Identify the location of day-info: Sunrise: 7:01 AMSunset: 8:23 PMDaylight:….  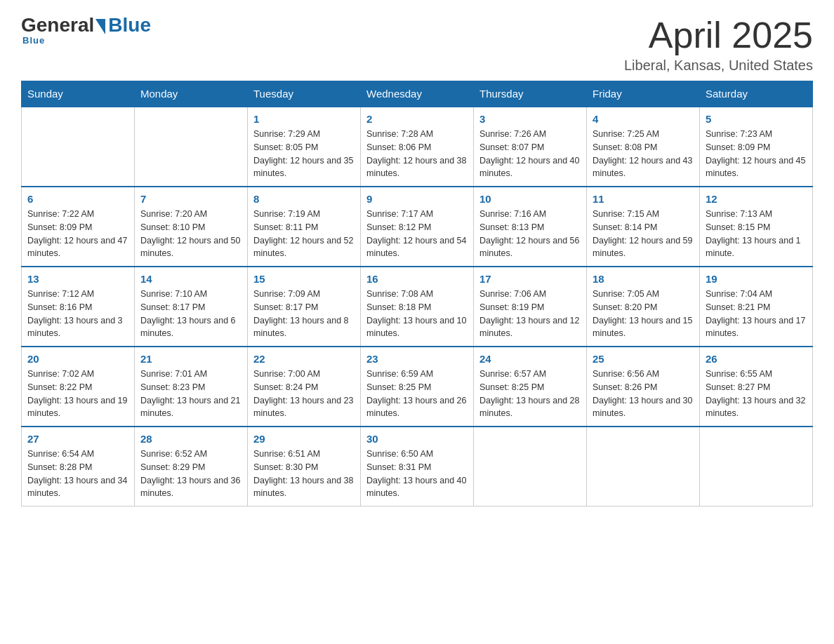
(191, 394).